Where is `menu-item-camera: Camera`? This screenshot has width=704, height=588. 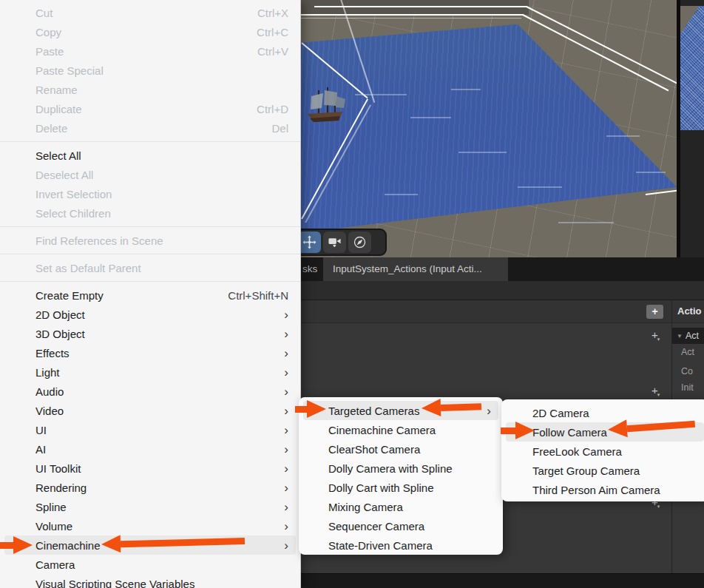 menu-item-camera: Camera is located at coordinates (150, 564).